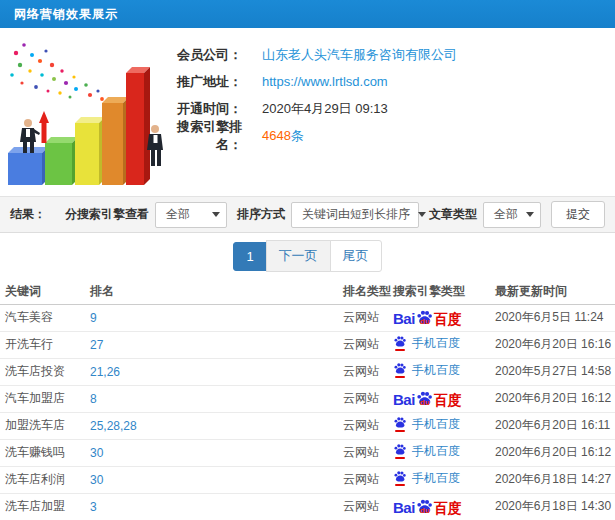 The width and height of the screenshot is (615, 520). I want to click on engine-filter-value: 全部, so click(185, 214).